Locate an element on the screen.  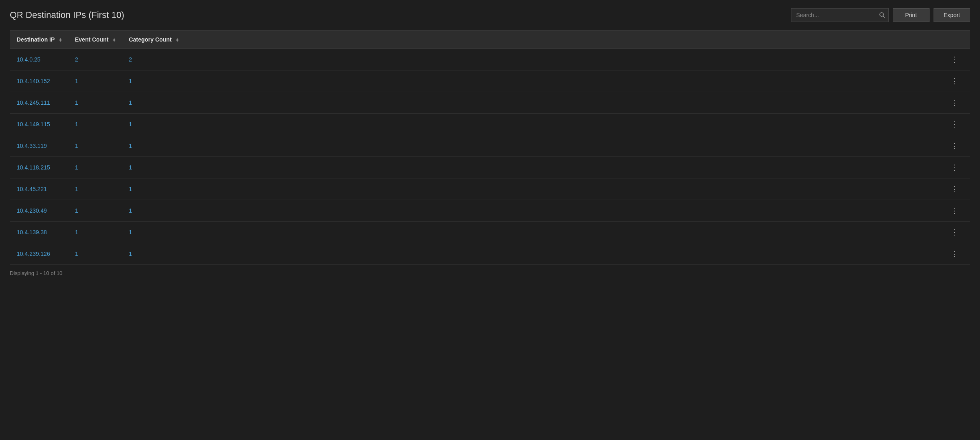
destination-ip-link: 10.4.33.119 is located at coordinates (32, 146).